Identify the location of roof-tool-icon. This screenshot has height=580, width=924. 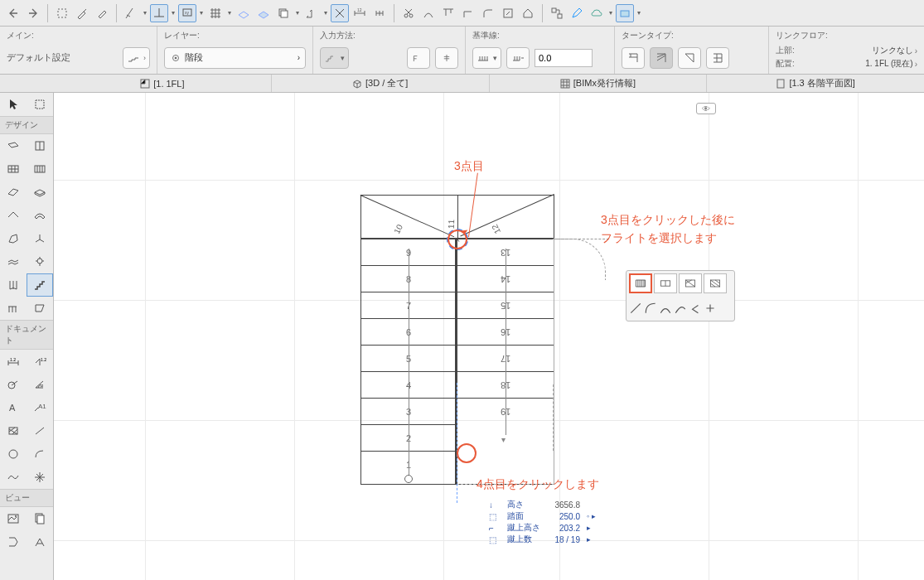
(13, 215).